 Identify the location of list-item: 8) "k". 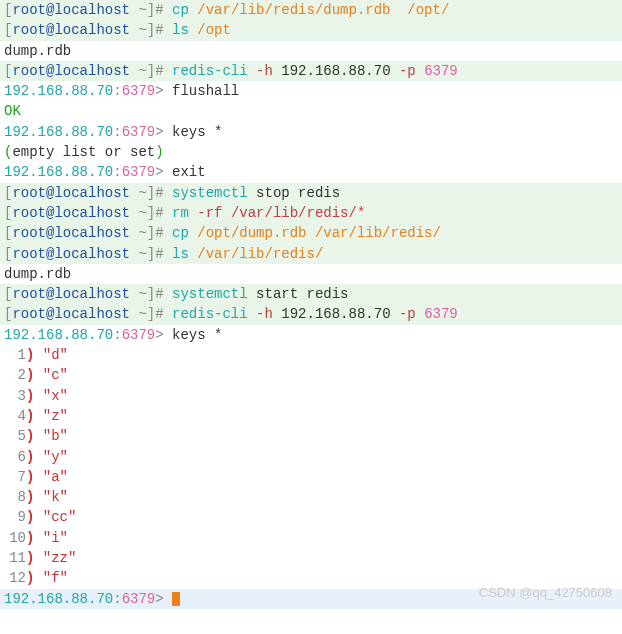
(311, 497).